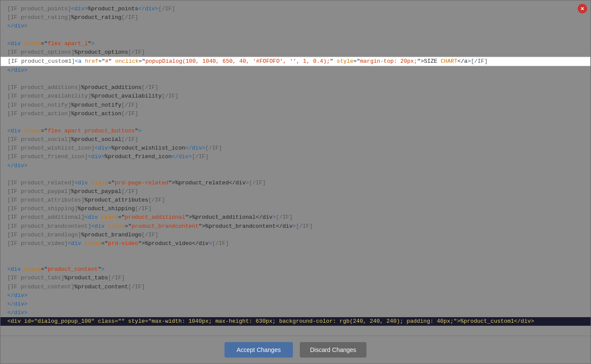 The width and height of the screenshot is (591, 364). Describe the element at coordinates (296, 226) in the screenshot. I see `code-line: [IF product_brandcontent]<div class="pro…` at that location.